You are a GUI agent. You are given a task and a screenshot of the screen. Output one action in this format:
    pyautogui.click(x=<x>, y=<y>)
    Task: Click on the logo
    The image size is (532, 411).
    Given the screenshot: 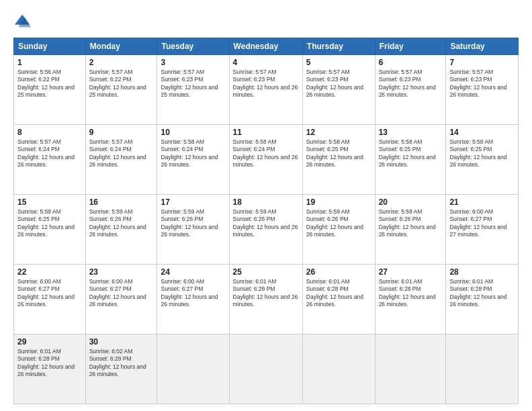 What is the action you would take?
    pyautogui.click(x=24, y=21)
    